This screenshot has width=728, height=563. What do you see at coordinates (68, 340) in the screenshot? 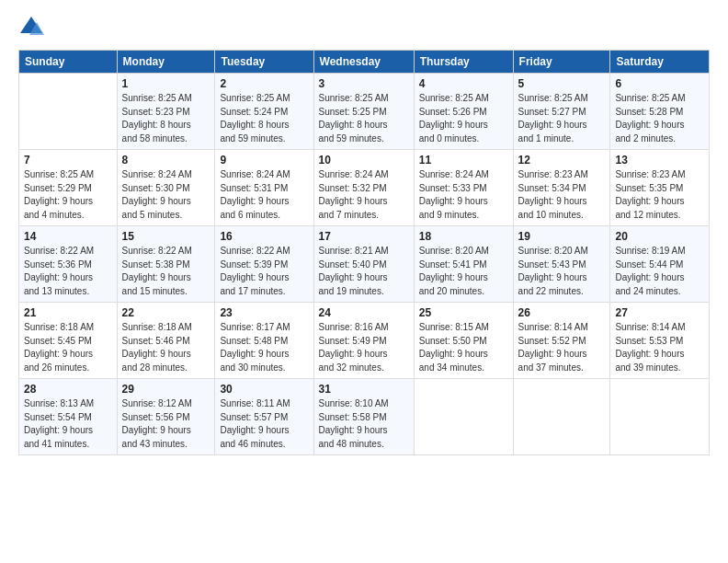
I see `calendar-cell: 21Sunrise: 8:18 AMSunset: 5:45 PMDayligh…` at bounding box center [68, 340].